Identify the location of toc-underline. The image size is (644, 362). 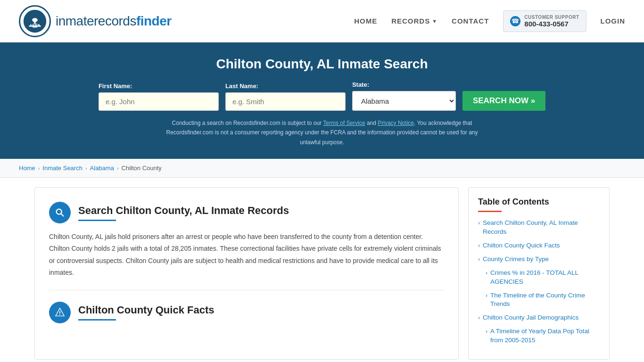
(490, 211).